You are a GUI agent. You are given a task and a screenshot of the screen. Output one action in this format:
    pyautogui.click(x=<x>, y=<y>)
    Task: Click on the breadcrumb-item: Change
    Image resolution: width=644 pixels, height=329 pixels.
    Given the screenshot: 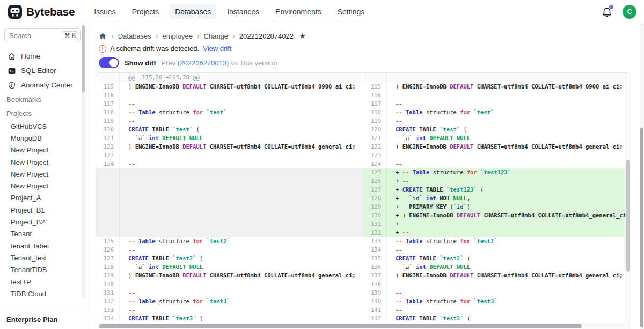 What is the action you would take?
    pyautogui.click(x=216, y=36)
    